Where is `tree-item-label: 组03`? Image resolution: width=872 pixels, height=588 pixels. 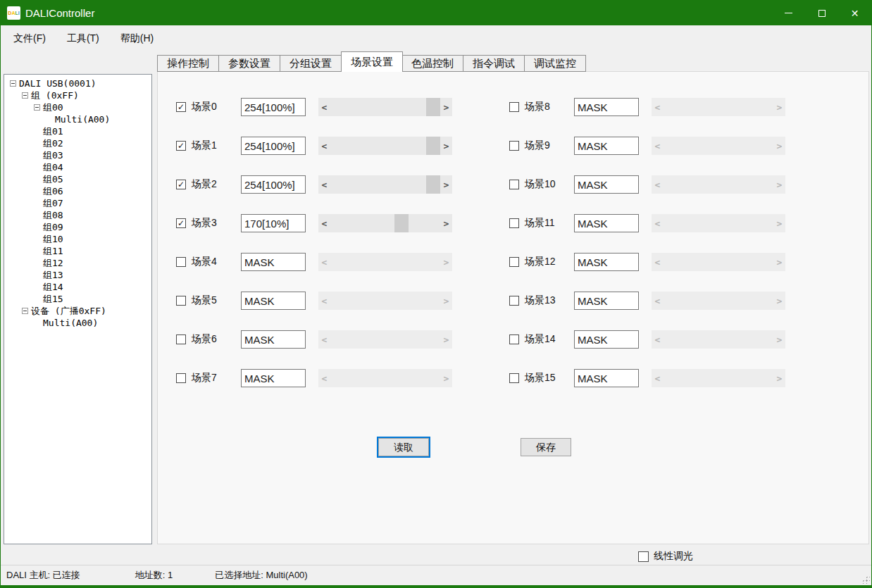
tree-item-label: 组03 is located at coordinates (54, 155).